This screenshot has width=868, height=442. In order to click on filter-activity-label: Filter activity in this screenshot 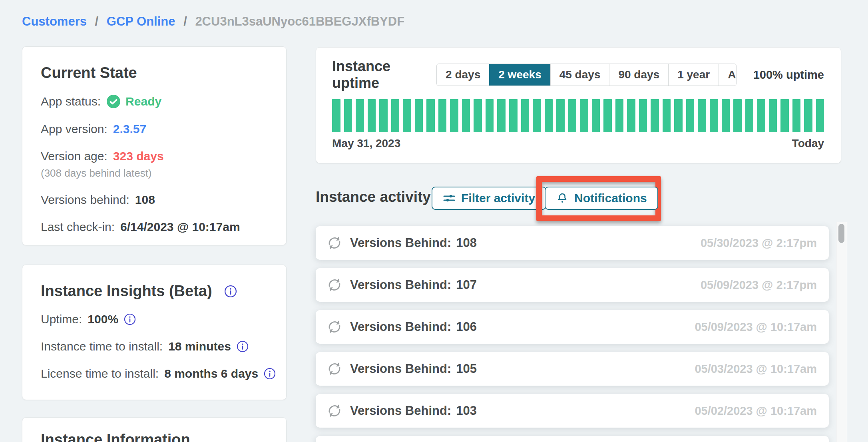, I will do `click(498, 198)`.